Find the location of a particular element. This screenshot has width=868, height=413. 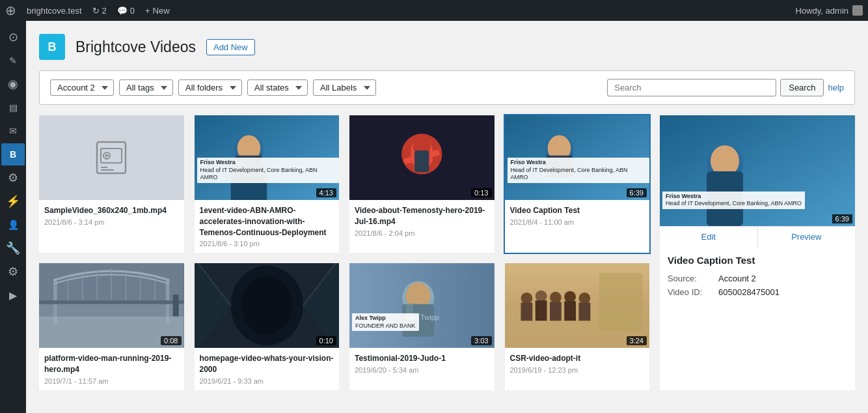

video-duration-2: 4:13 is located at coordinates (327, 193).